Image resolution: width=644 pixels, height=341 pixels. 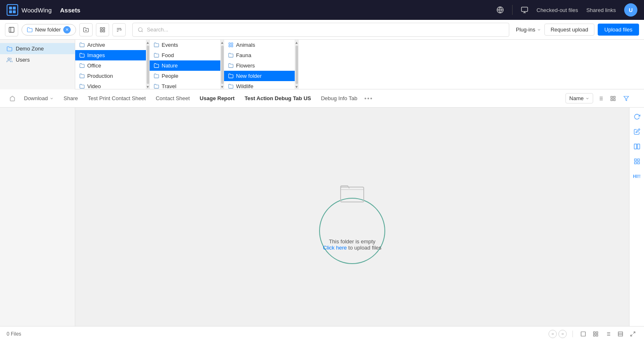 What do you see at coordinates (633, 334) in the screenshot?
I see `bottom-expand-button` at bounding box center [633, 334].